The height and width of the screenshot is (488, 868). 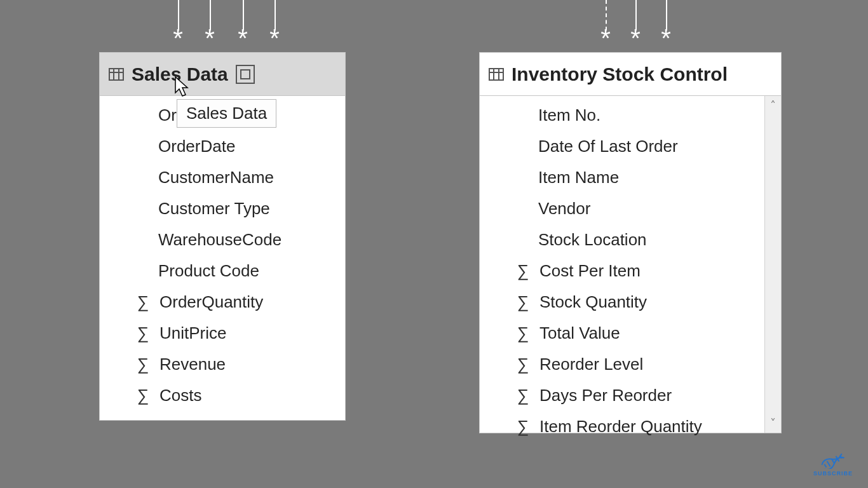 I want to click on tooltip: Sales Data, so click(x=226, y=113).